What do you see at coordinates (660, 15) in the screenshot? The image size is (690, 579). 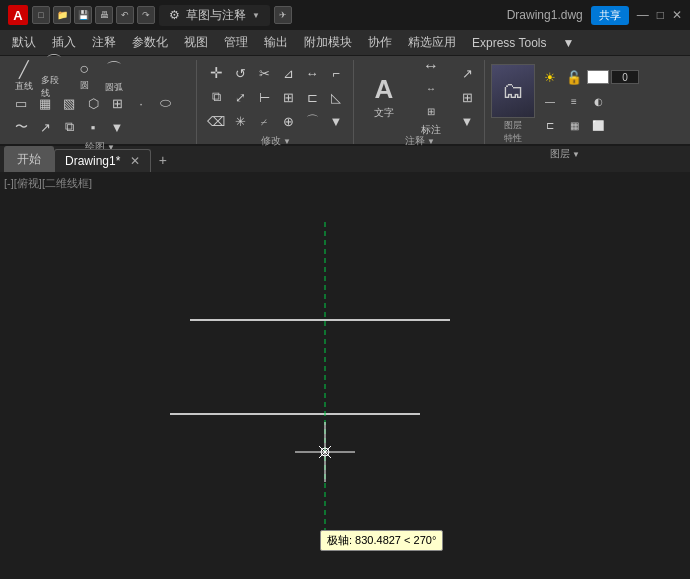 I see `window-maximize: □` at bounding box center [660, 15].